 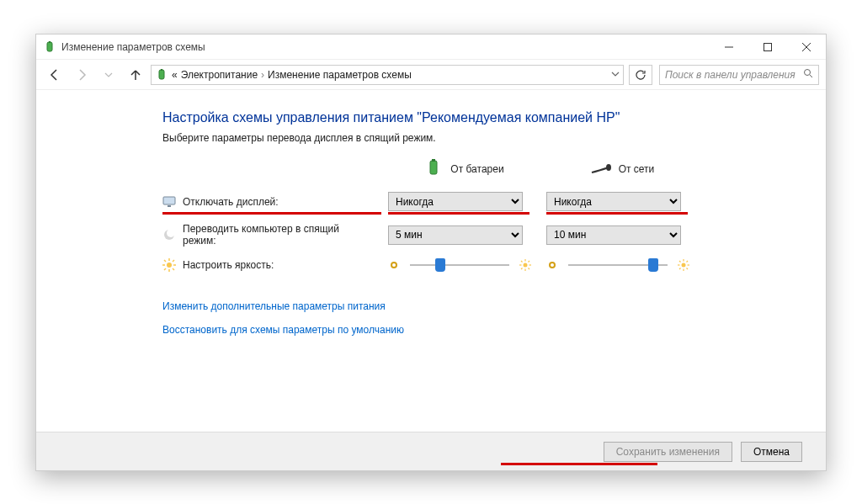 I want to click on moon-icon, so click(x=169, y=235).